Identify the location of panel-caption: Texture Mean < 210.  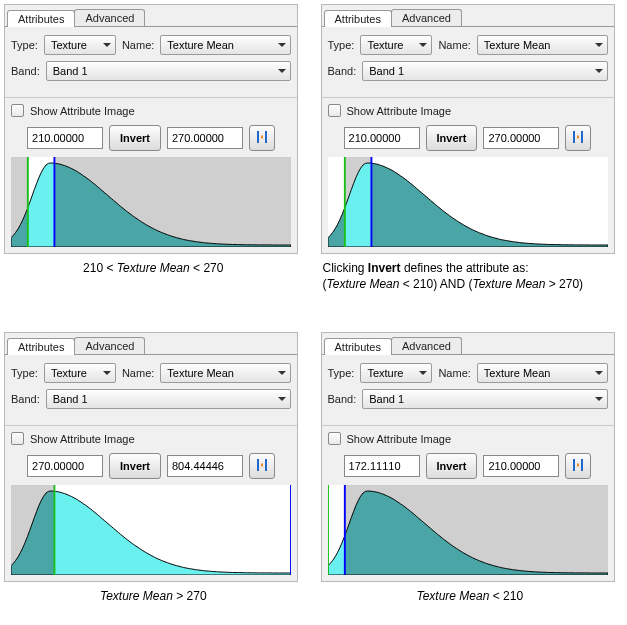
(470, 596).